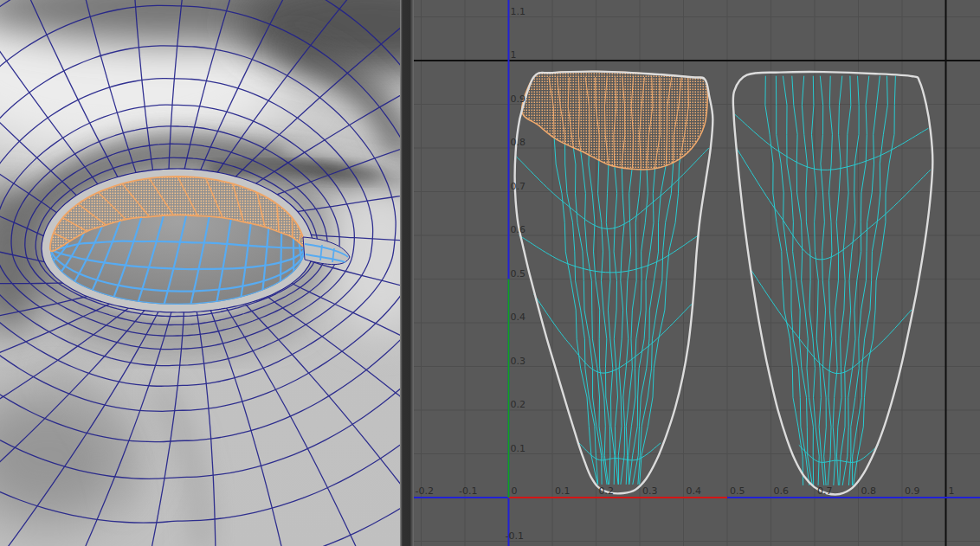 This screenshot has height=546, width=980. I want to click on x-tick-label: 0.2, so click(607, 491).